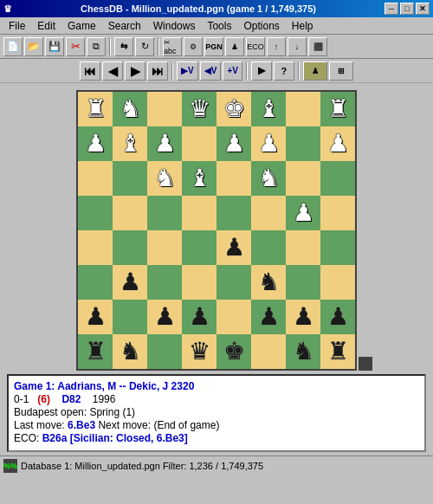 The height and width of the screenshot is (504, 433). Describe the element at coordinates (172, 47) in the screenshot. I see `toolbar-b1: ✂abc` at that location.